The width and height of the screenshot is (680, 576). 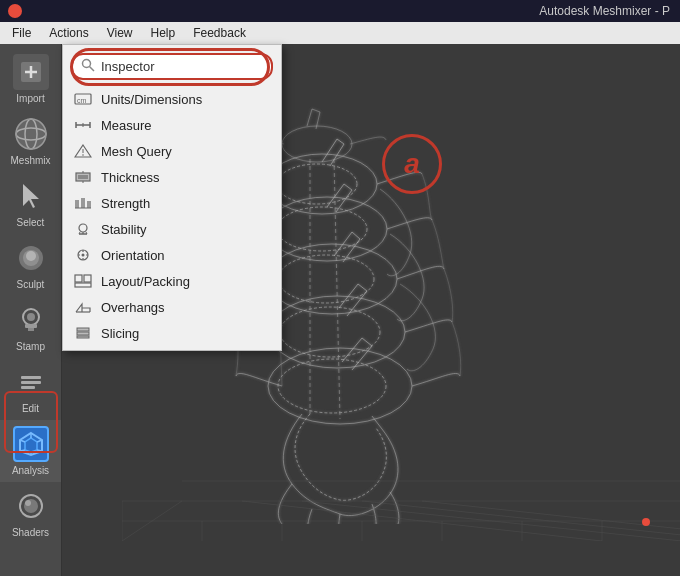 What do you see at coordinates (128, 66) in the screenshot?
I see `inspector-search-text: Inspector` at bounding box center [128, 66].